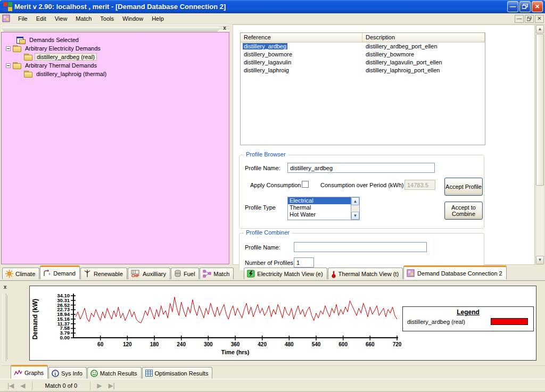  What do you see at coordinates (181, 345) in the screenshot?
I see `svg-text: 240` at bounding box center [181, 345].